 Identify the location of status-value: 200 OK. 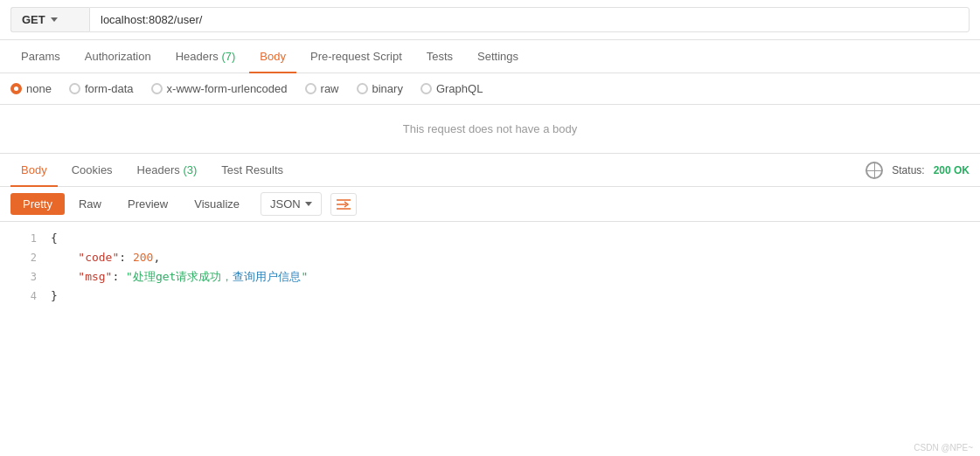
(951, 170).